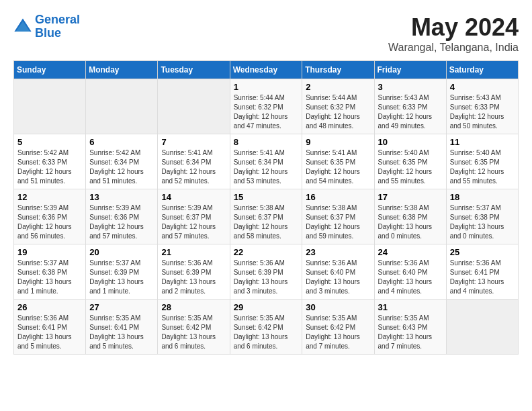 The width and height of the screenshot is (532, 411). I want to click on day-number: 1, so click(266, 87).